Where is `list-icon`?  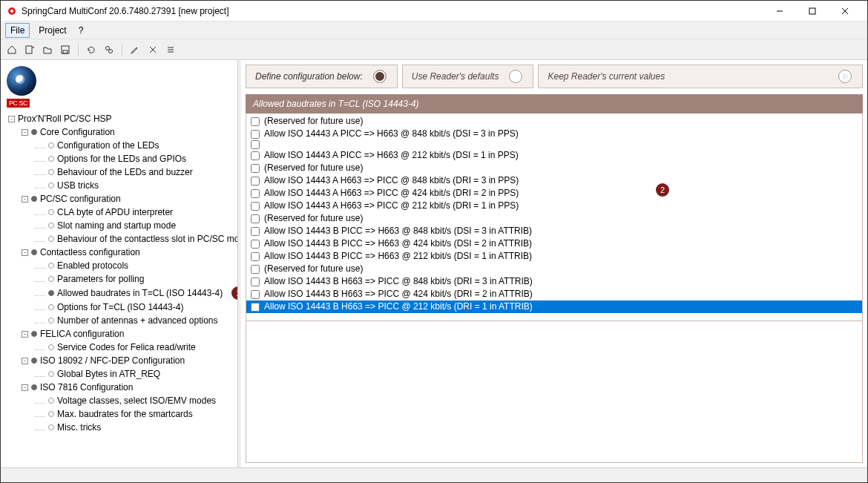 list-icon is located at coordinates (171, 50).